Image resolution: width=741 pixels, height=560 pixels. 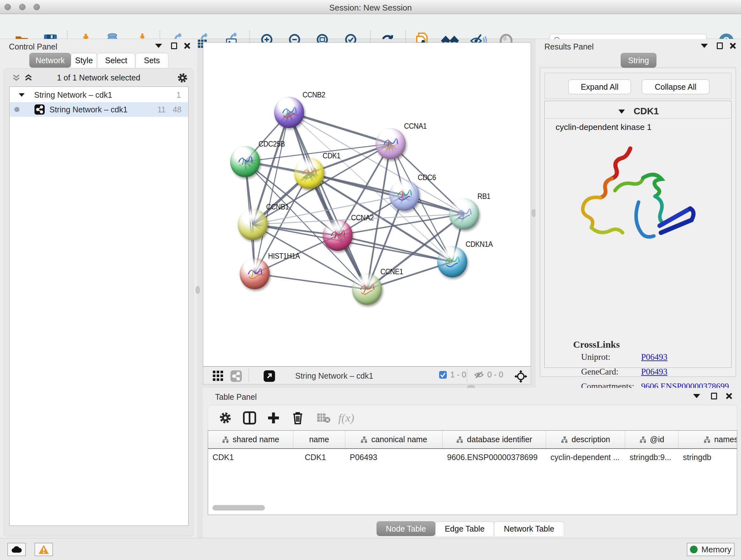 What do you see at coordinates (284, 256) in the screenshot?
I see `network-node-label: HIST1H1A` at bounding box center [284, 256].